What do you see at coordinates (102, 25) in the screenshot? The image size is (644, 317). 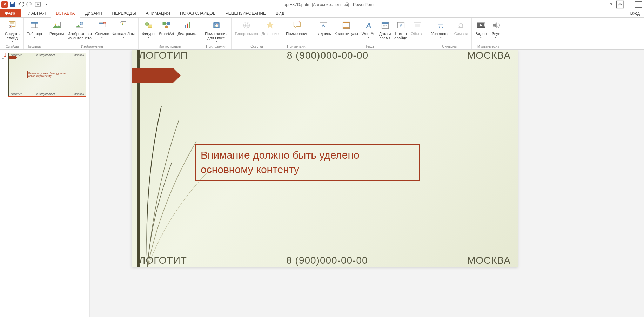 I see `screenshot-icon` at bounding box center [102, 25].